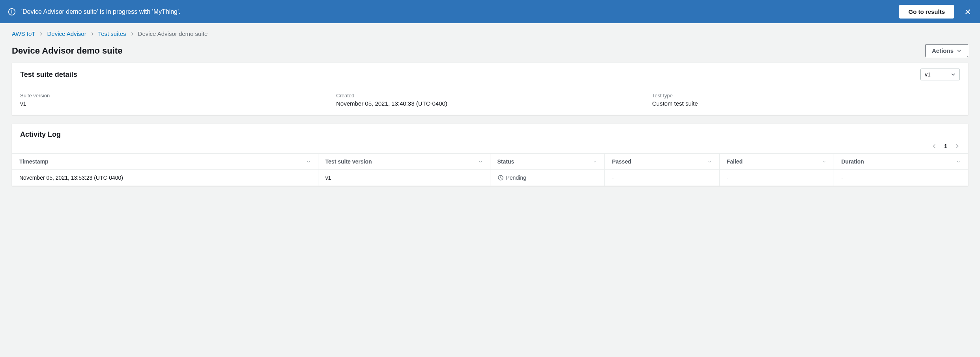  I want to click on page-prev-icon, so click(934, 146).